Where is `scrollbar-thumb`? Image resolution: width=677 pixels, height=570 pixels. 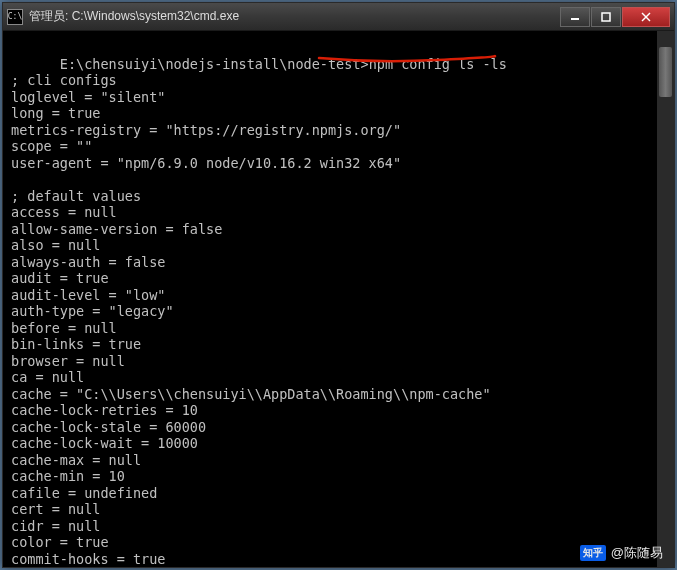 scrollbar-thumb is located at coordinates (666, 72).